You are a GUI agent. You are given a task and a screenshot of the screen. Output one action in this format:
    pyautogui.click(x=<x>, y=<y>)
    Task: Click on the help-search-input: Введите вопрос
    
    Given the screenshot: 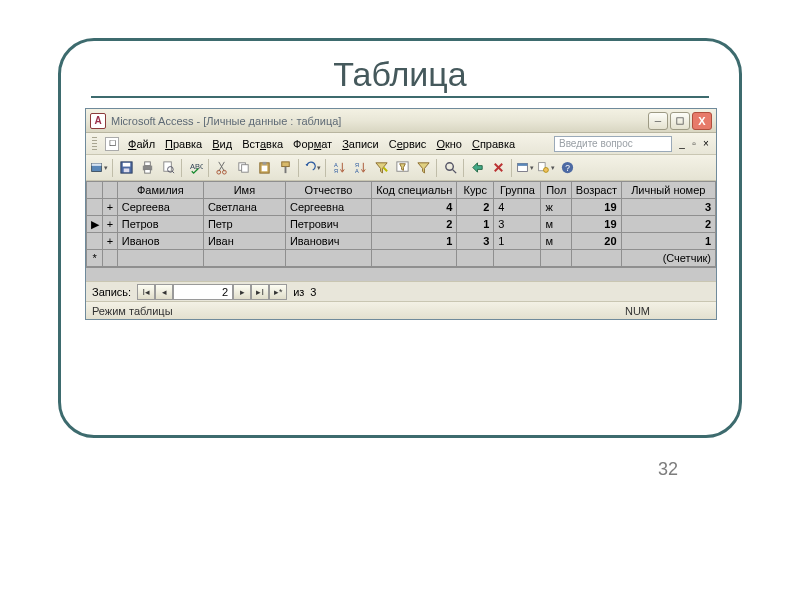 What is the action you would take?
    pyautogui.click(x=613, y=144)
    